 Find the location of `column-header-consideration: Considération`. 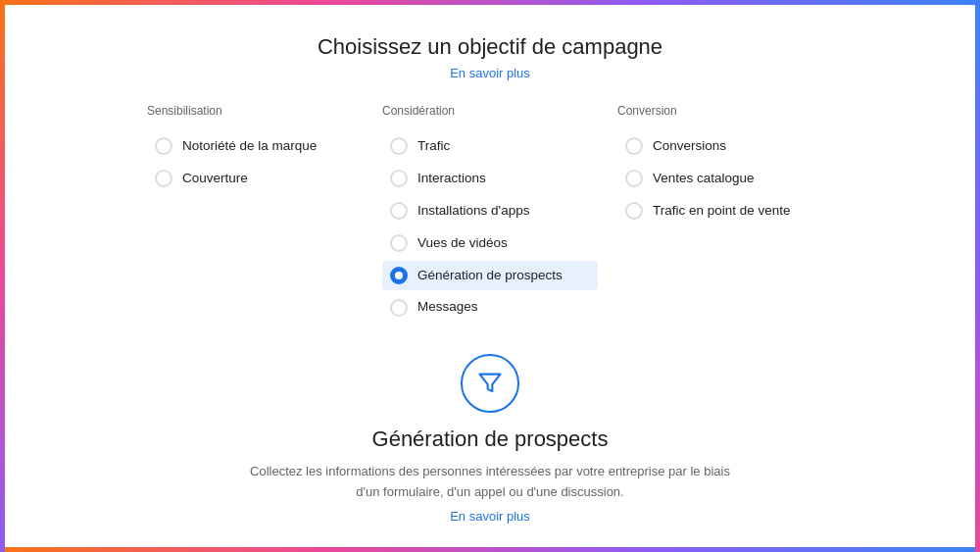

column-header-consideration: Considération is located at coordinates (490, 111).